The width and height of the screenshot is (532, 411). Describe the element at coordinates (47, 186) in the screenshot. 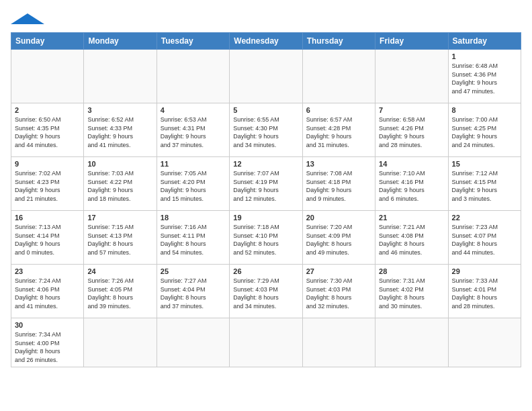

I see `day-info: Sunrise: 7:02 AM Sunset: 4:23 PM Dayligh…` at that location.